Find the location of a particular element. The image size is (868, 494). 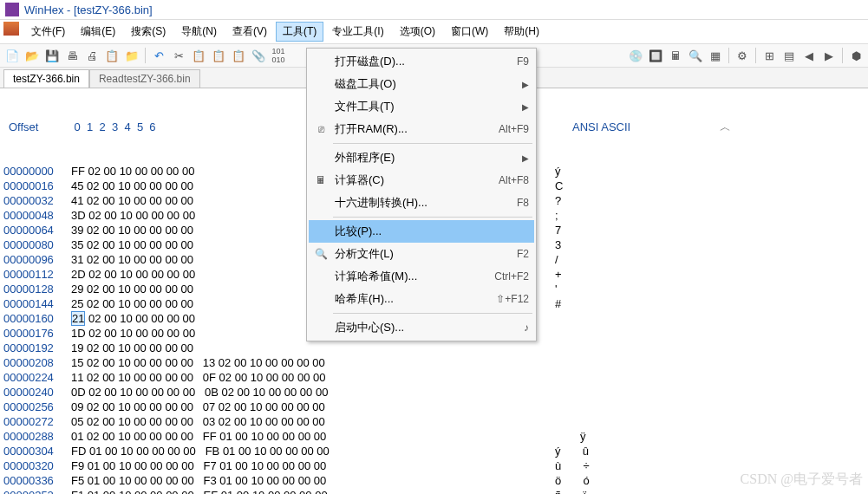

hex-bytes: 19 02 00 10 00 00 00 00 is located at coordinates (132, 348).